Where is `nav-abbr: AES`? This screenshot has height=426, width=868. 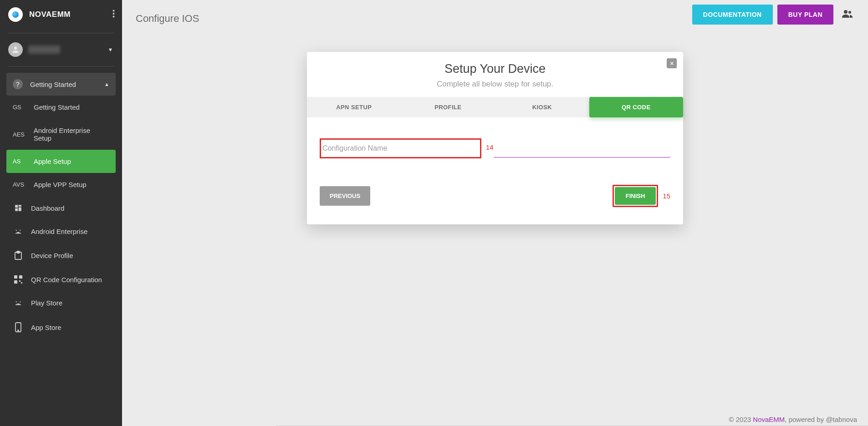 nav-abbr: AES is located at coordinates (20, 135).